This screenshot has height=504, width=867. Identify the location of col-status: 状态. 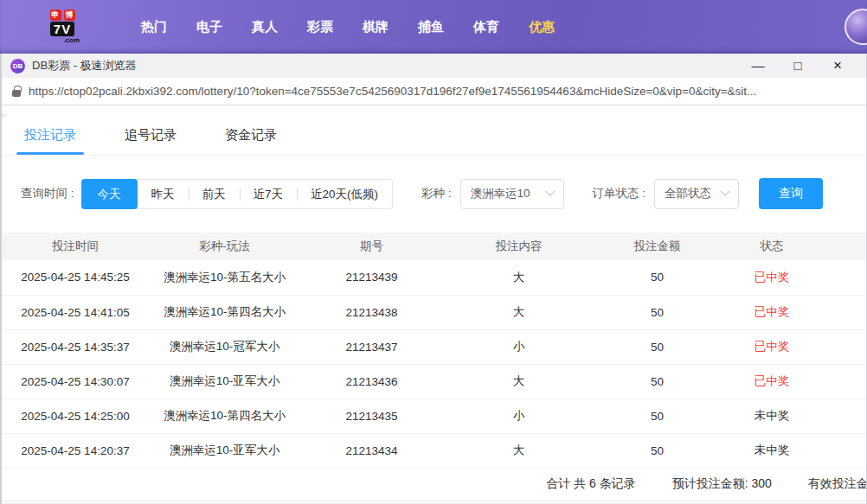
(772, 246).